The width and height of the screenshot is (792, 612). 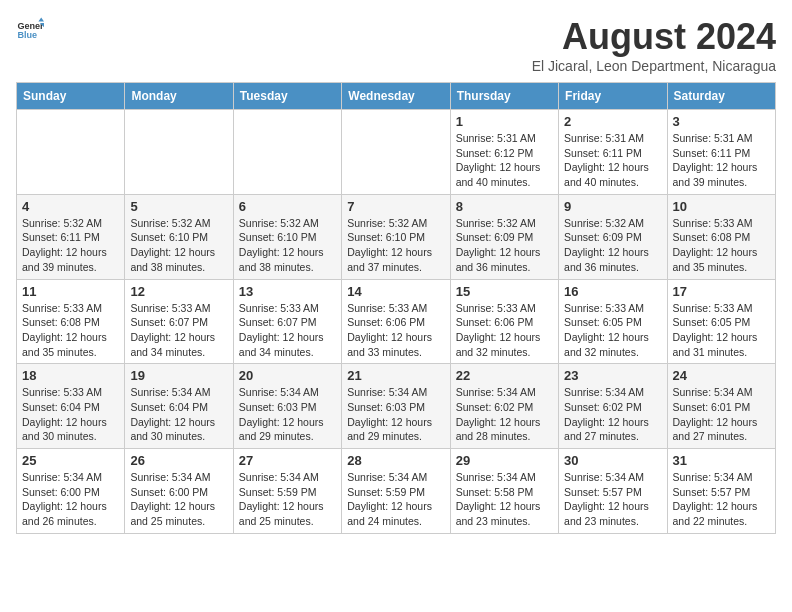 I want to click on day-number: 3, so click(x=722, y=122).